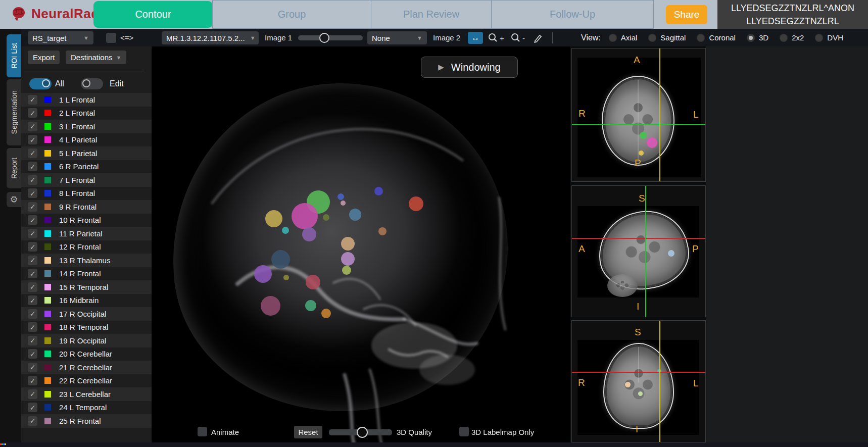 The height and width of the screenshot is (447, 868). I want to click on labelmap-checkbox, so click(464, 431).